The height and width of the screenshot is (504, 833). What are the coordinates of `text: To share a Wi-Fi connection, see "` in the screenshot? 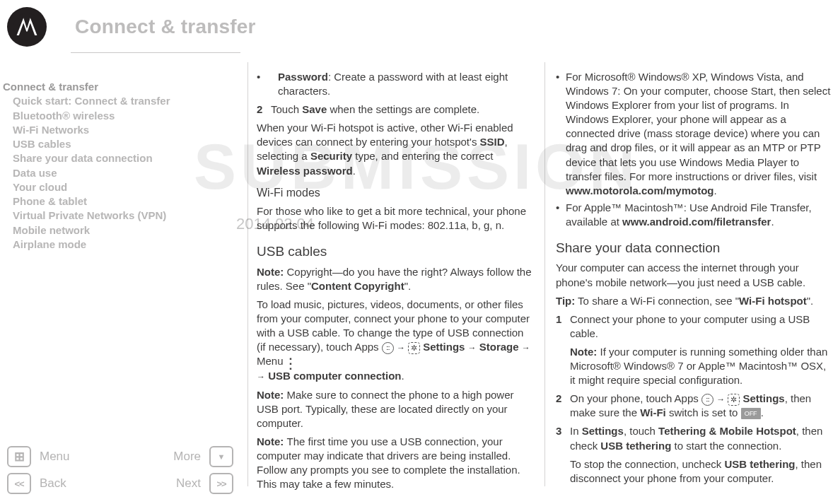 It's located at (657, 301).